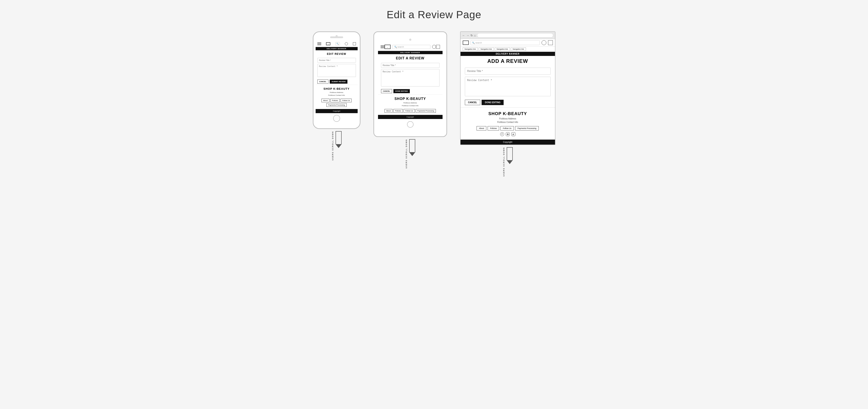  Describe the element at coordinates (346, 44) in the screenshot. I see `user-icon` at that location.